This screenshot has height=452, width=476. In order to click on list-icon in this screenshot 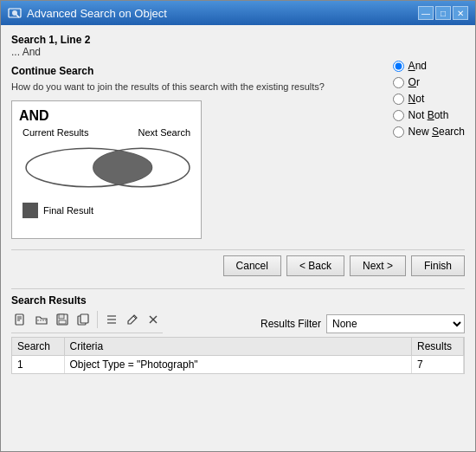, I will do `click(112, 320)`.